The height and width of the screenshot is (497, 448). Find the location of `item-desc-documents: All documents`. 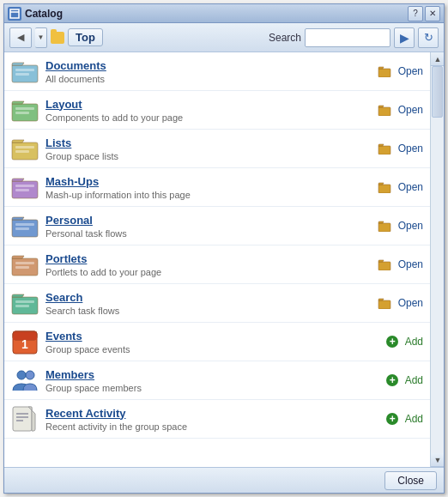

item-desc-documents: All documents is located at coordinates (211, 79).